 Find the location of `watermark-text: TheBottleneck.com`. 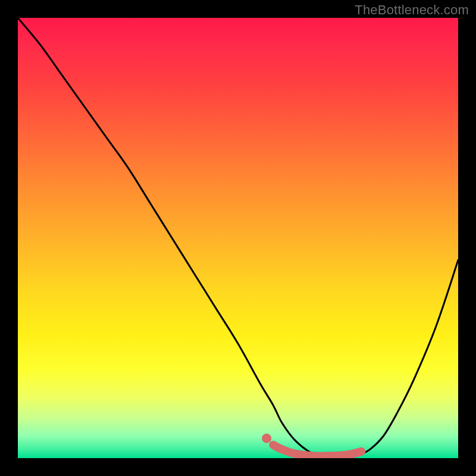

watermark-text: TheBottleneck.com is located at coordinates (412, 10).